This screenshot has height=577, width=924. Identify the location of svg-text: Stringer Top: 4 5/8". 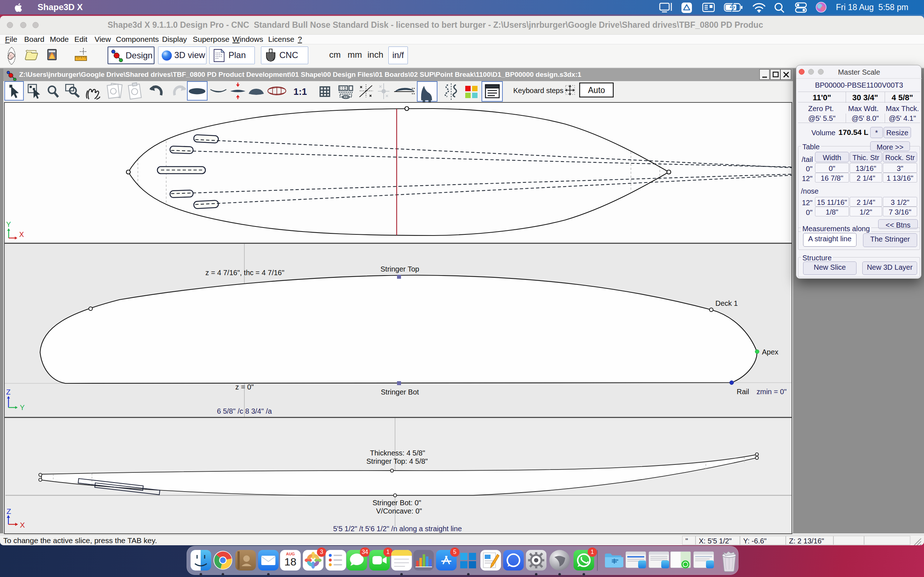
(397, 461).